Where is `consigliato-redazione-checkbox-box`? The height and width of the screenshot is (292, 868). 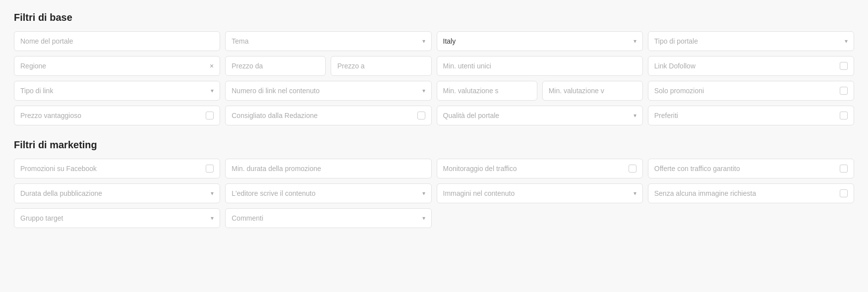
consigliato-redazione-checkbox-box is located at coordinates (421, 116).